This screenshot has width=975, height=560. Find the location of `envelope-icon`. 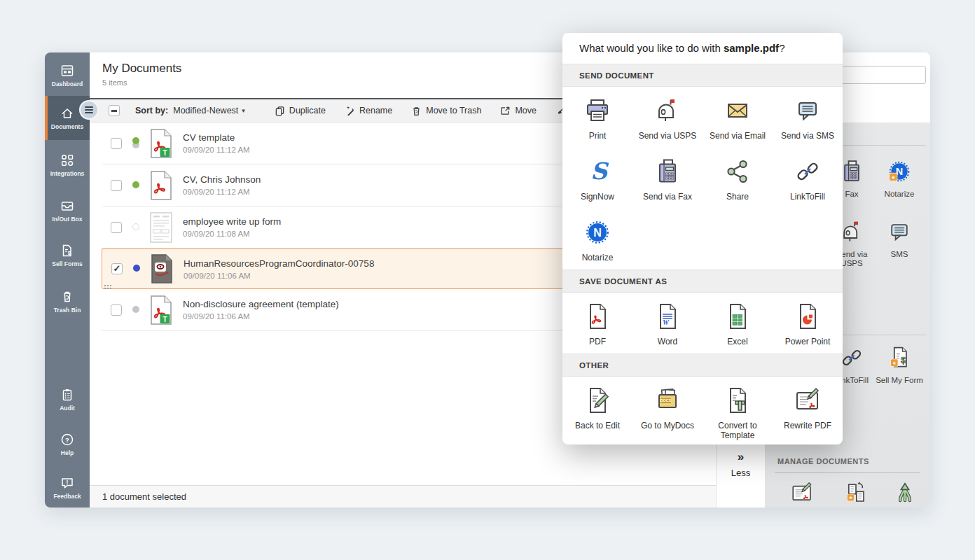

envelope-icon is located at coordinates (738, 111).